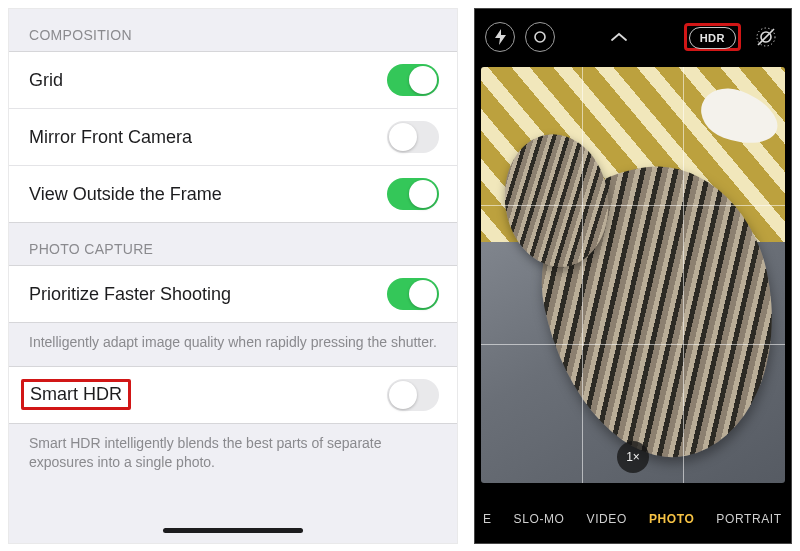 The image size is (800, 551). Describe the element at coordinates (233, 395) in the screenshot. I see `row-smart-hdr: Smart HDR` at that location.